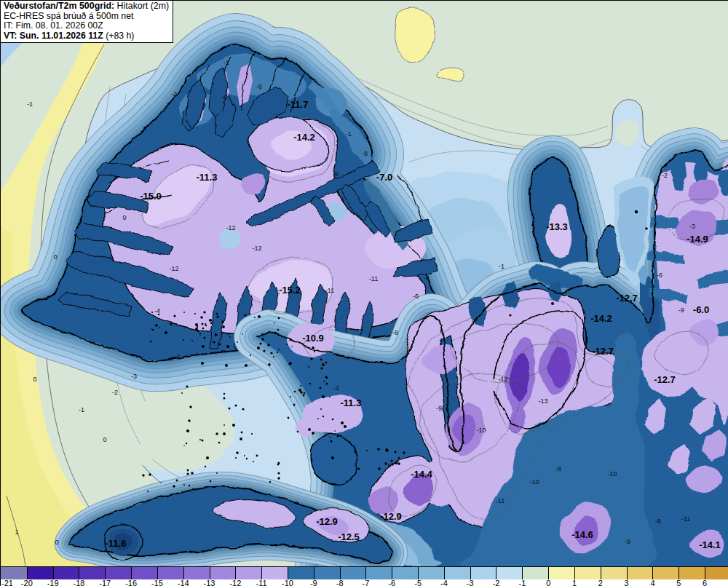 The height and width of the screenshot is (586, 728). What do you see at coordinates (710, 545) in the screenshot?
I see `svg-text: -14.1` at bounding box center [710, 545].